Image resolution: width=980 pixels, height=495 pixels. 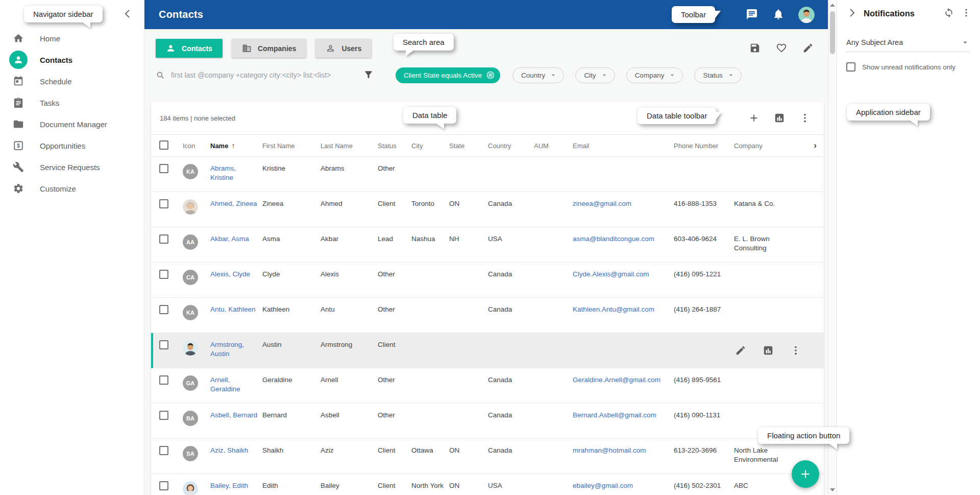 What do you see at coordinates (72, 167) in the screenshot?
I see `sidebar-item-service-requests: Service Requests` at bounding box center [72, 167].